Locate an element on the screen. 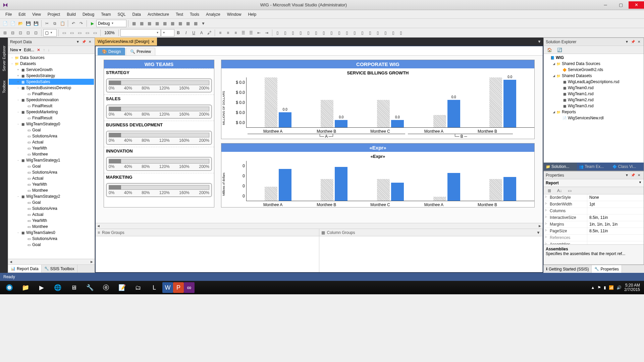 Image resolution: width=644 pixels, height=362 pixels. tree-node: -▦WigTeamStrategy2 is located at coordinates (51, 196).